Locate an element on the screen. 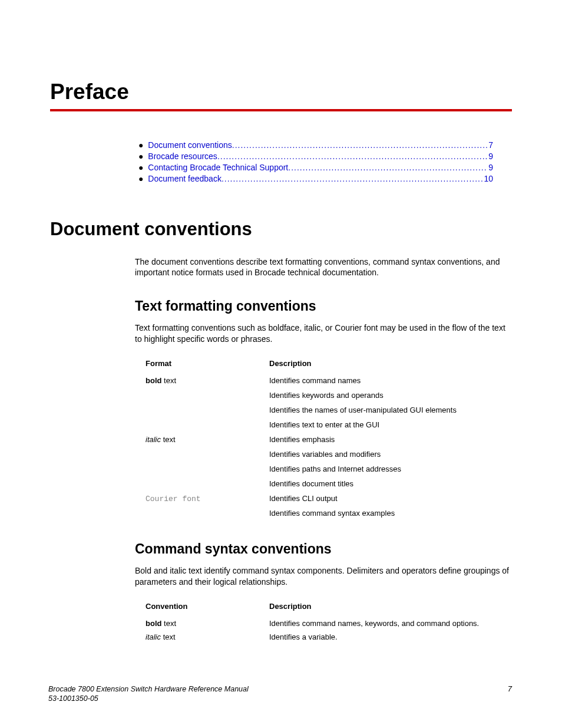 The height and width of the screenshot is (728, 562). table-row: Courier font Identifies CLI output Ident… is located at coordinates (331, 506).